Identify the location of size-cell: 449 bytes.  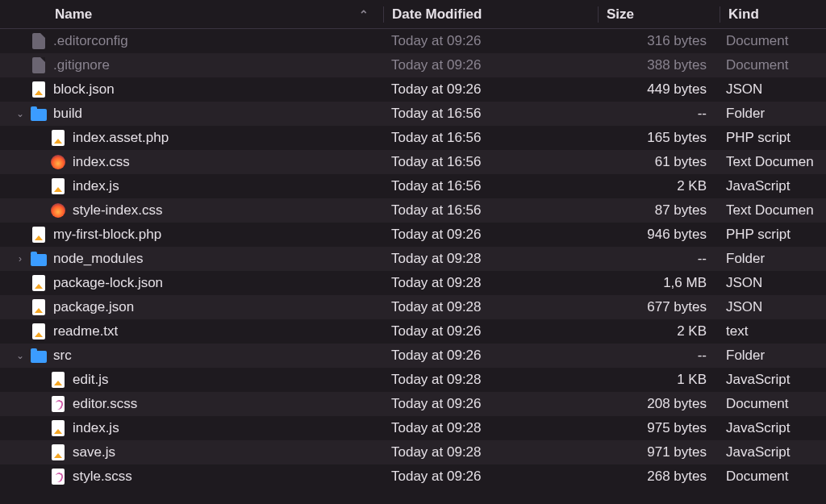
(657, 90).